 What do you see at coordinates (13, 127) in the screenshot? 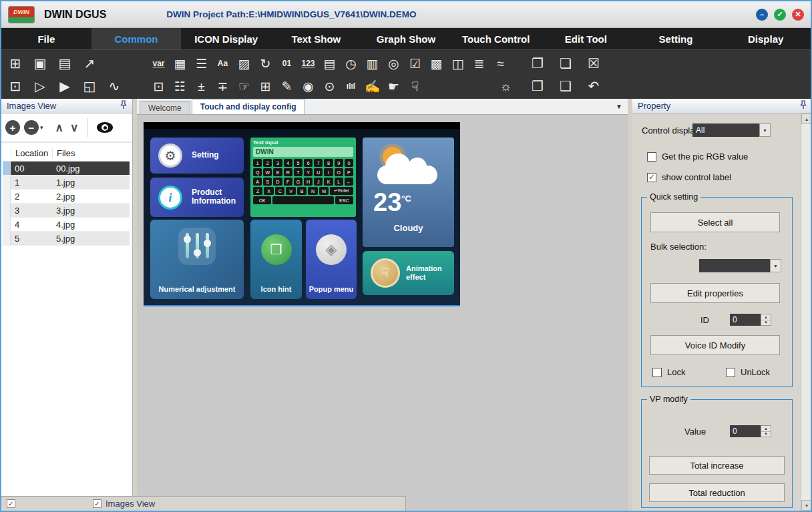
I see `add-image-button: +` at bounding box center [13, 127].